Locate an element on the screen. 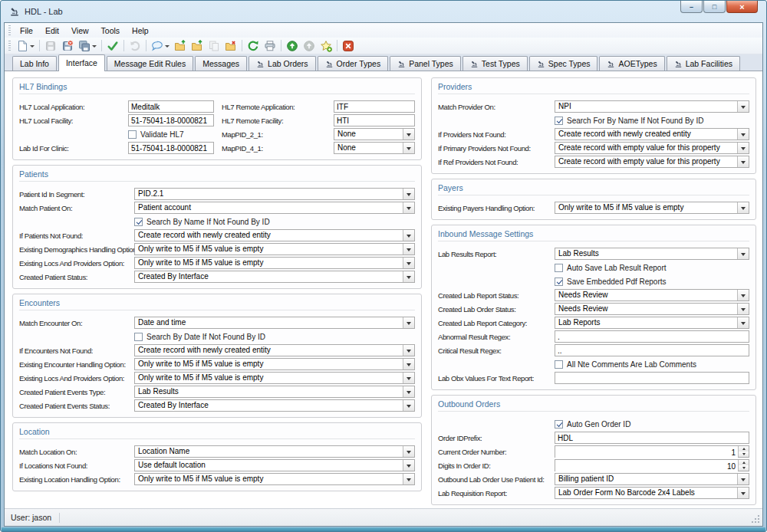 This screenshot has height=532, width=767. print-button is located at coordinates (270, 46).